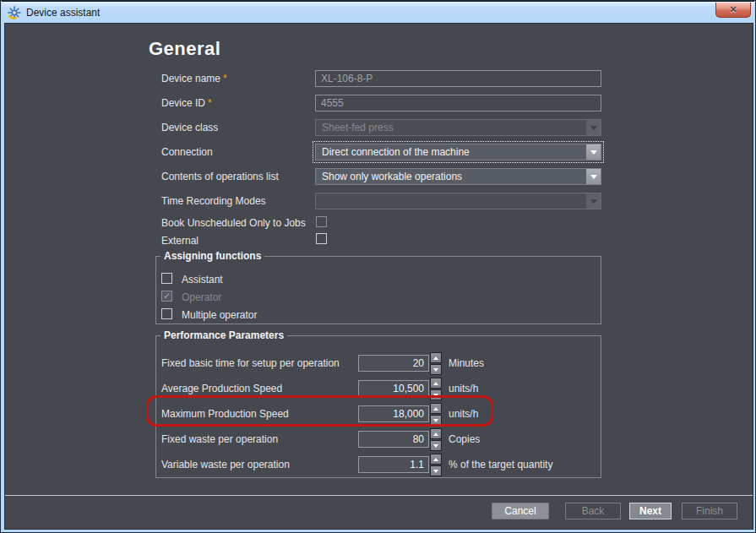 The width and height of the screenshot is (756, 533). I want to click on operations-list-dropdown-button, so click(593, 177).